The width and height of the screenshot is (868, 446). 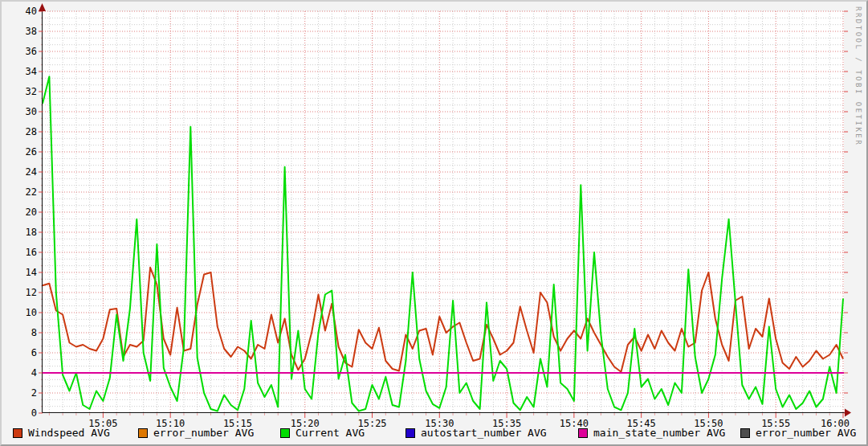 I want to click on error-number-2-swatch-icon, so click(x=745, y=433).